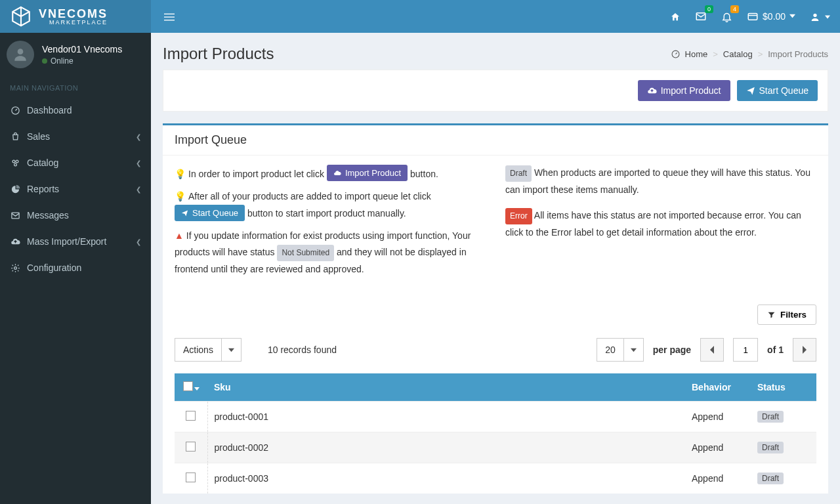 This screenshot has height=504, width=840. I want to click on nav-label: Reports, so click(43, 189).